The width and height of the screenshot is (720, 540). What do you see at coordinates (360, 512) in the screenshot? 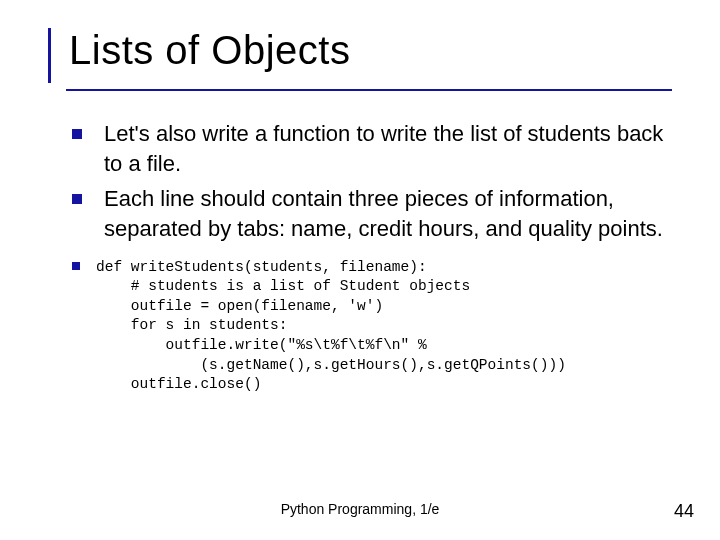
I see `footer: Python Programming, 1/e 44` at bounding box center [360, 512].